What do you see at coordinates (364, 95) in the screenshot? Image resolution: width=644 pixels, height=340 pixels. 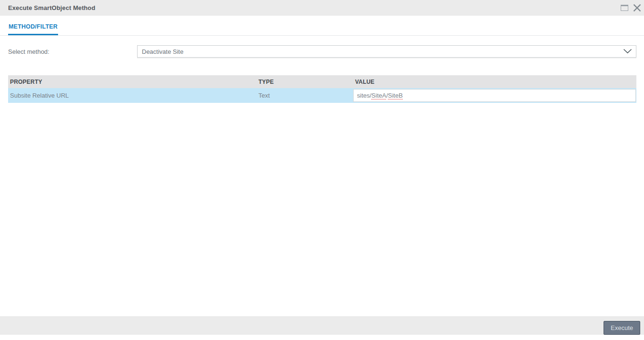 I see `value-text: sites/` at bounding box center [364, 95].